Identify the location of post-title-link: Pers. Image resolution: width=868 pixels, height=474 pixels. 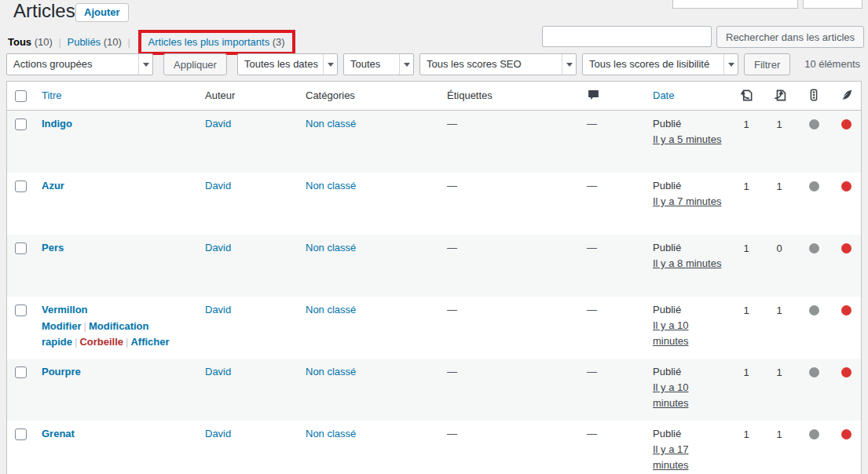
(53, 248).